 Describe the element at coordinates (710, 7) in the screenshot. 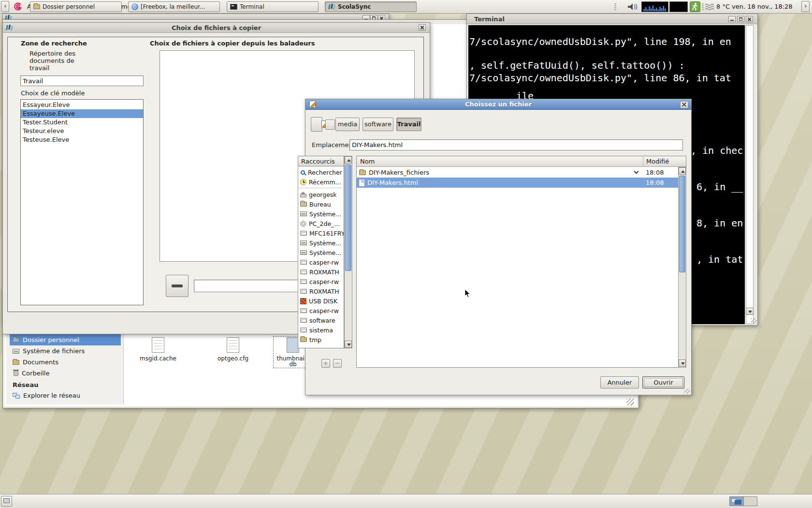

I see `fog-weather-icon` at that location.